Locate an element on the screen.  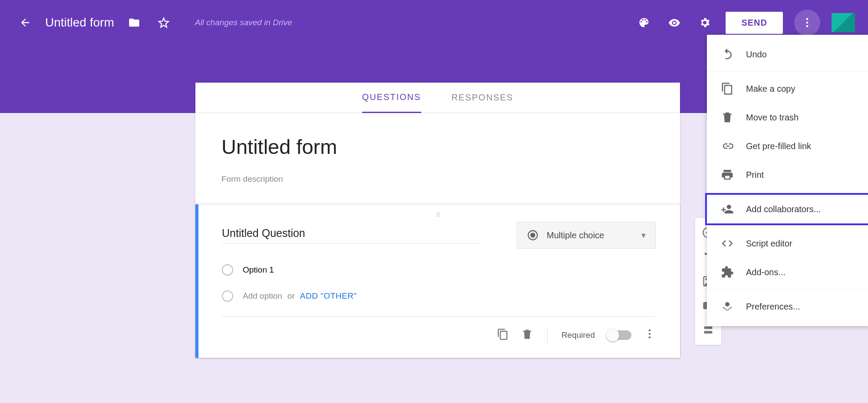
menu-add-collaborators: Add collaborators... is located at coordinates (788, 209).